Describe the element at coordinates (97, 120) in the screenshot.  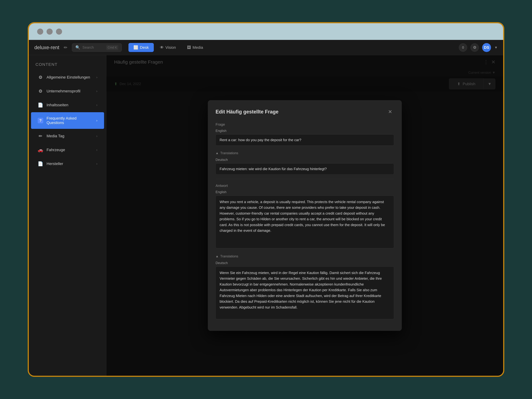
I see `chevron-right-icon4: ›` at that location.